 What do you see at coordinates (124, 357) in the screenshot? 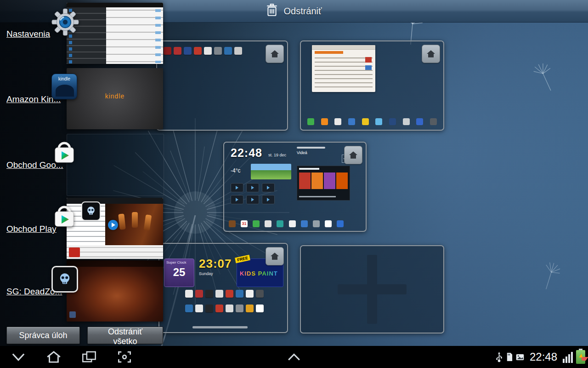
I see `screen-capture-button` at bounding box center [124, 357].